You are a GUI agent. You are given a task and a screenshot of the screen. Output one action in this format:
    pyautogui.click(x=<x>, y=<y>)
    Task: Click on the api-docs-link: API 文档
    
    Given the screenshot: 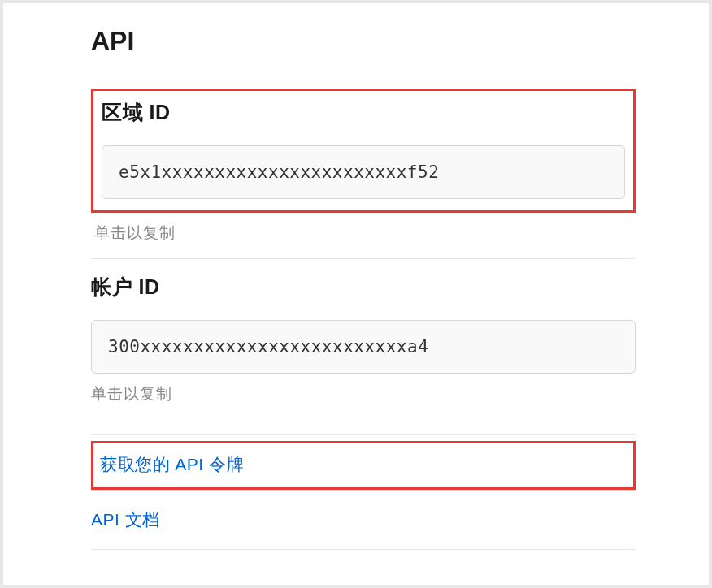 What is the action you would take?
    pyautogui.click(x=125, y=520)
    